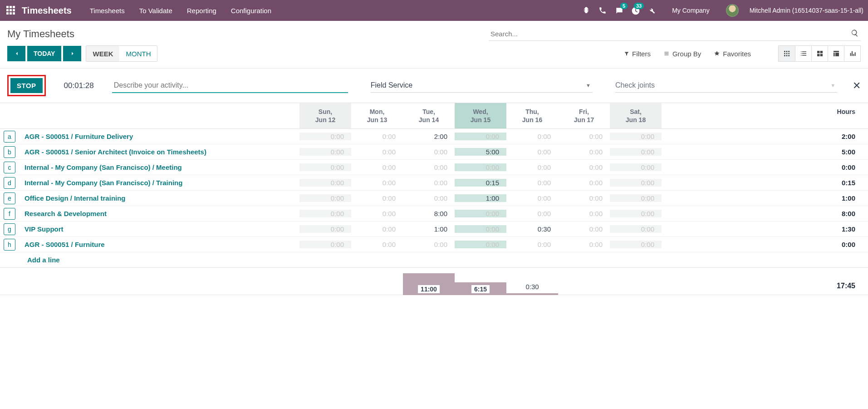 This screenshot has height=409, width=868. What do you see at coordinates (107, 11) in the screenshot?
I see `nav-item-timesheets: Timesheets` at bounding box center [107, 11].